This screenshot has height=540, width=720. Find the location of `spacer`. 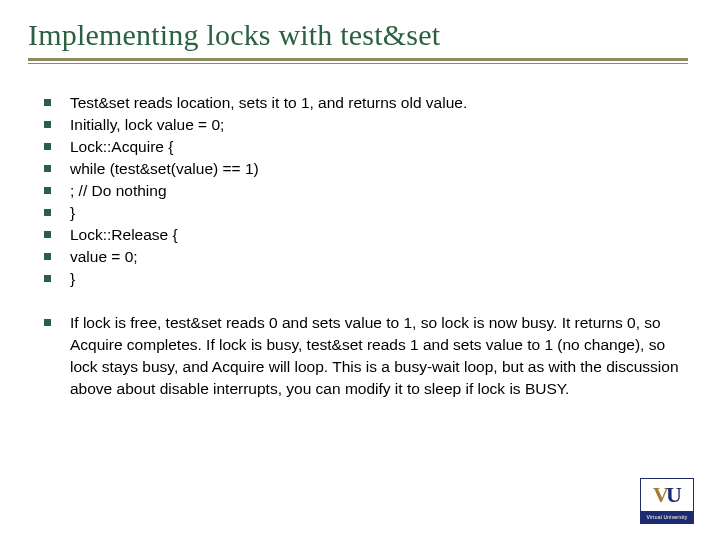

spacer is located at coordinates (367, 301).